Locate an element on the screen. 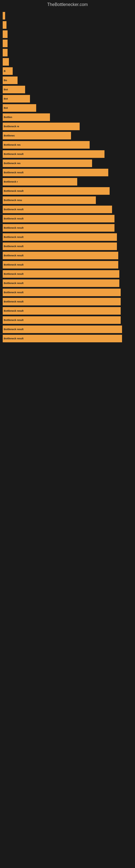  bar-label: Bottleneck resu is located at coordinates (13, 200).